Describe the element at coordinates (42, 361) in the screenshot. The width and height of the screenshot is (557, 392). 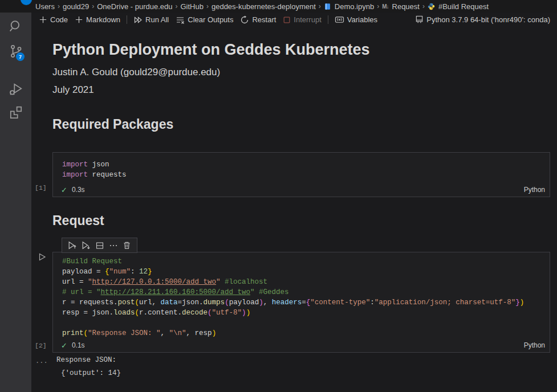
I see `output-collapse-indicator: ...` at that location.